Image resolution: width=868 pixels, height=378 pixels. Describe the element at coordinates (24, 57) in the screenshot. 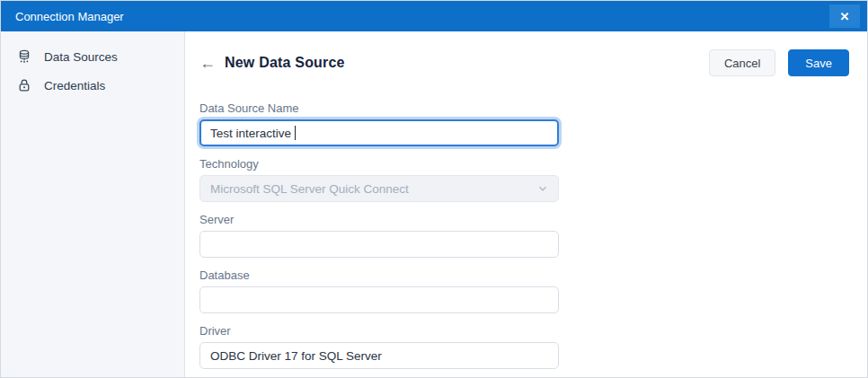

I see `database-icon` at that location.